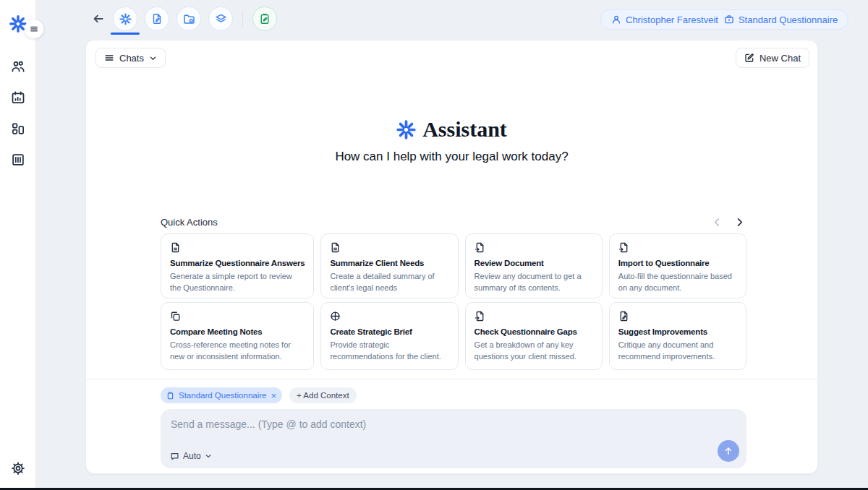 This screenshot has height=490, width=868. I want to click on layers-icon, so click(221, 19).